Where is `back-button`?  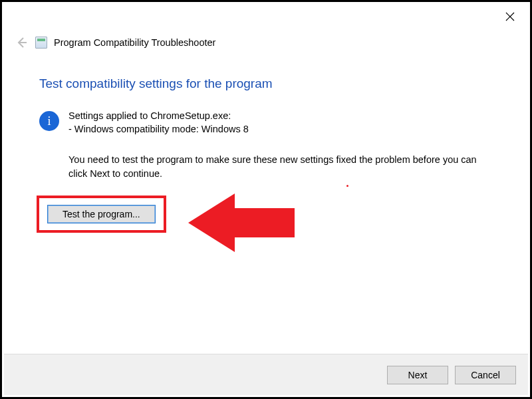
back-button is located at coordinates (21, 43).